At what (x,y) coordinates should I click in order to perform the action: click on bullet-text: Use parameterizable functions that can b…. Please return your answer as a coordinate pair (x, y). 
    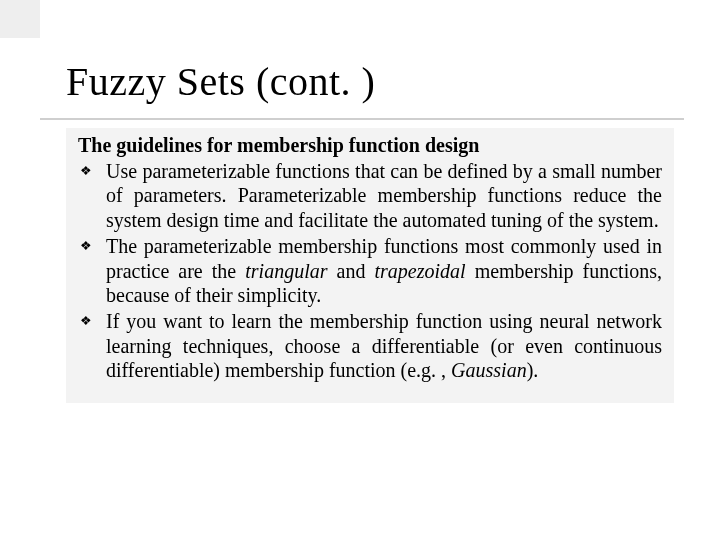
    Looking at the image, I should click on (384, 196).